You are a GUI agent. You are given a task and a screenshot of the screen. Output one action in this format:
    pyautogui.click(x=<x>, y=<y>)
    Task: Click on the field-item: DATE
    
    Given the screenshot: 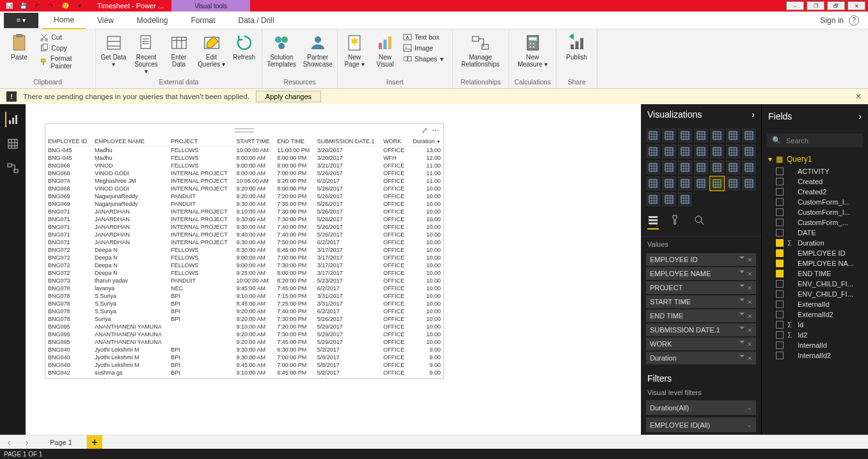 What is the action you would take?
    pyautogui.click(x=815, y=233)
    